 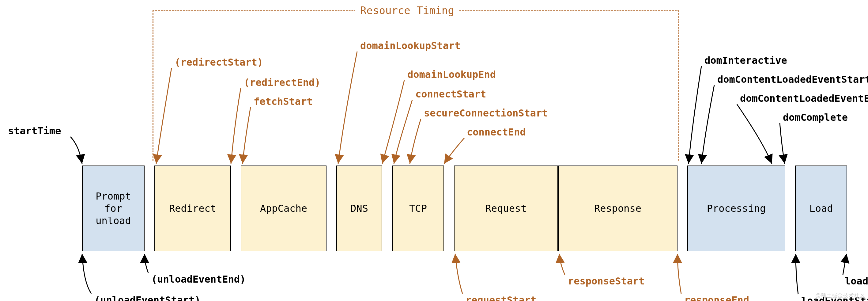 What do you see at coordinates (746, 60) in the screenshot?
I see `label-dominteractive: domInteractive` at bounding box center [746, 60].